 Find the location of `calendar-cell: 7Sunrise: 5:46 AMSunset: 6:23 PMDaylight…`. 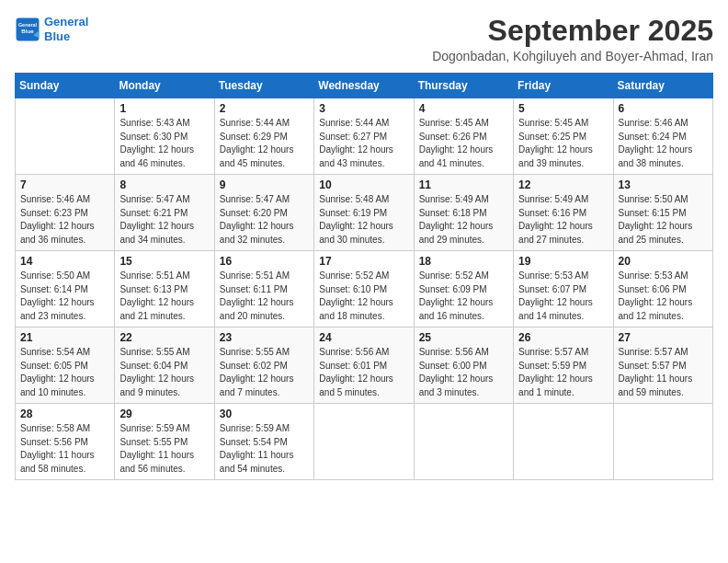

calendar-cell: 7Sunrise: 5:46 AMSunset: 6:23 PMDaylight… is located at coordinates (65, 213).